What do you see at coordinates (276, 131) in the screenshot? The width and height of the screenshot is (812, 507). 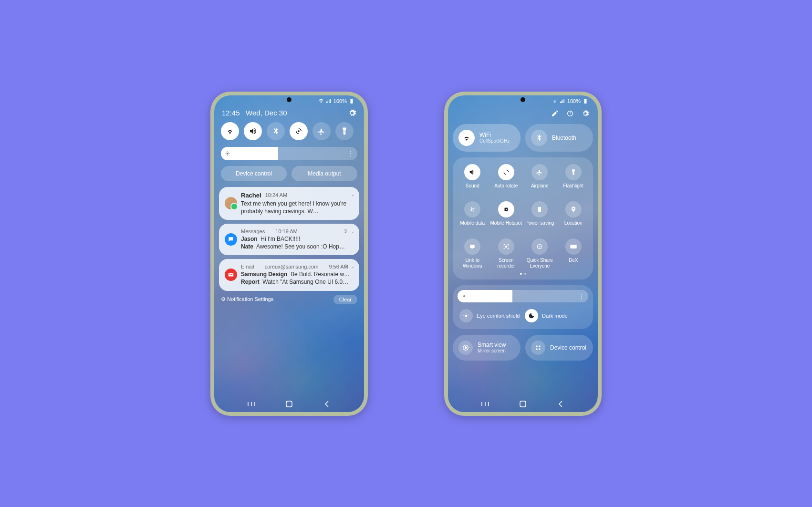 I see `bluetooth-toggle` at bounding box center [276, 131].